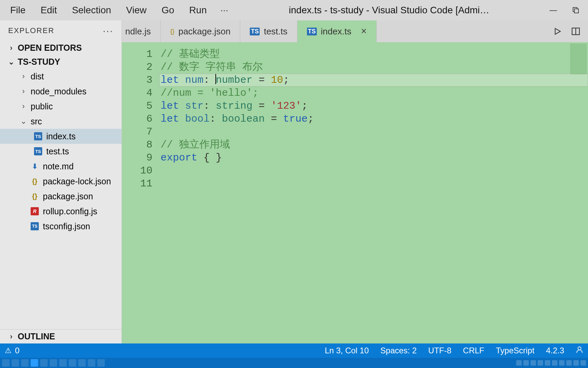 The height and width of the screenshot is (368, 588). What do you see at coordinates (374, 119) in the screenshot?
I see `code-line-6: let bool: boolean = true;` at bounding box center [374, 119].